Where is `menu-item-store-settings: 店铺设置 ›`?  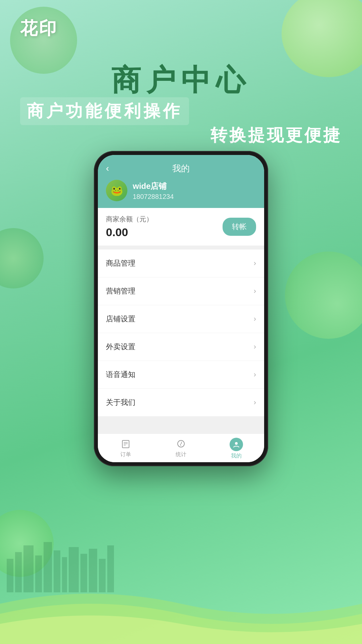 menu-item-store-settings: 店铺设置 › is located at coordinates (181, 319).